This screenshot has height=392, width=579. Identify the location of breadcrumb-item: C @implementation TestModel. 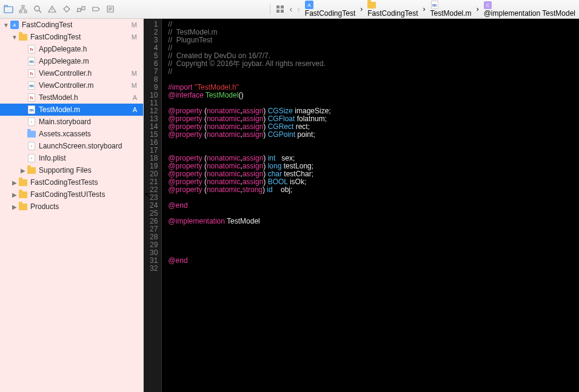
(530, 9).